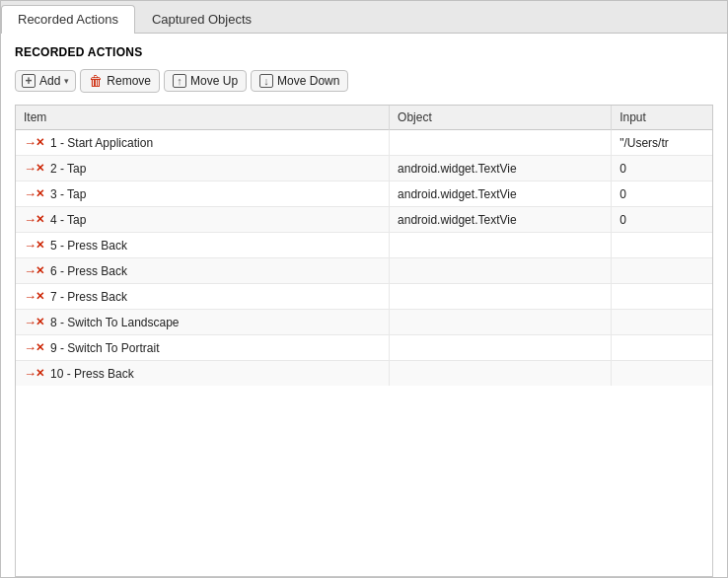  What do you see at coordinates (300, 81) in the screenshot?
I see `move-down-button: Move Down` at bounding box center [300, 81].